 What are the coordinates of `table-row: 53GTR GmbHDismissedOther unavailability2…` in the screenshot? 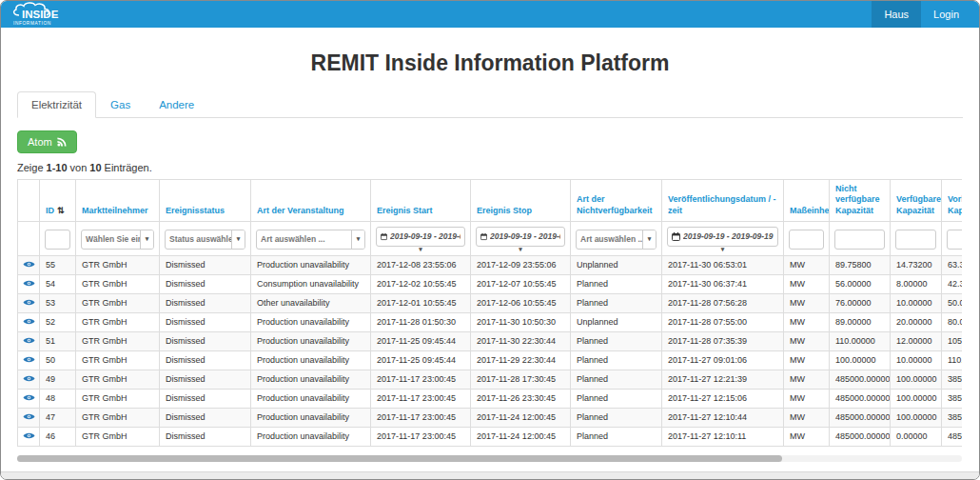 It's located at (491, 303).